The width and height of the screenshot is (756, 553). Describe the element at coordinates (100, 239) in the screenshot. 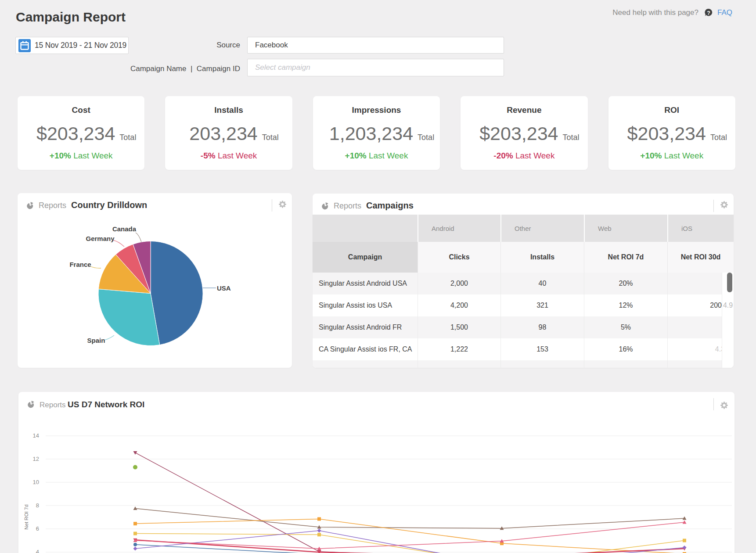

I see `svg-text: Germany` at that location.